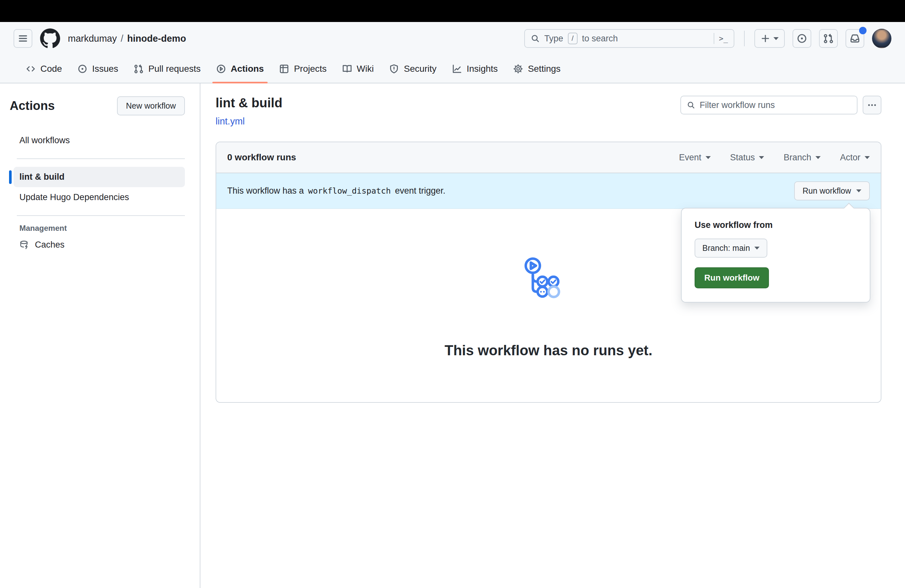  Describe the element at coordinates (872, 105) in the screenshot. I see `workflow-options-button` at that location.